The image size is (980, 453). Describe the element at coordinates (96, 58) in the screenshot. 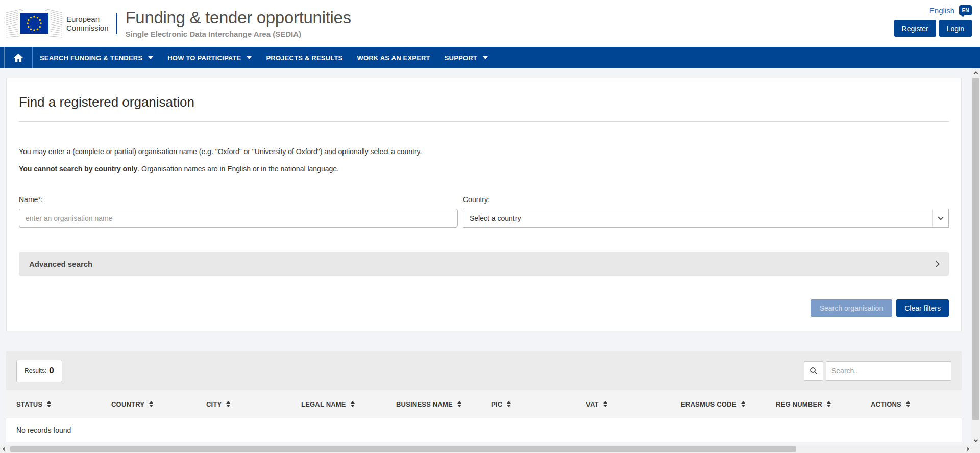

I see `nav-search-funding-tenders: SEARCH FUNDING & TENDERS` at that location.